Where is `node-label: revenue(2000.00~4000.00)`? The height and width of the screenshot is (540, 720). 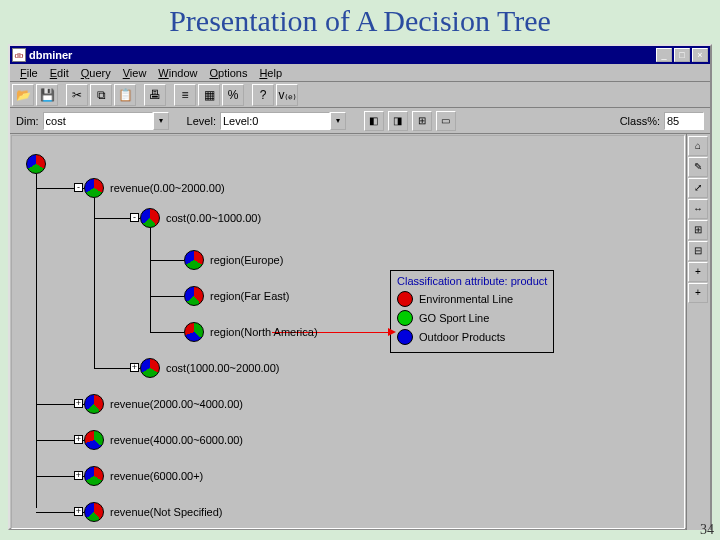 node-label: revenue(2000.00~4000.00) is located at coordinates (176, 404).